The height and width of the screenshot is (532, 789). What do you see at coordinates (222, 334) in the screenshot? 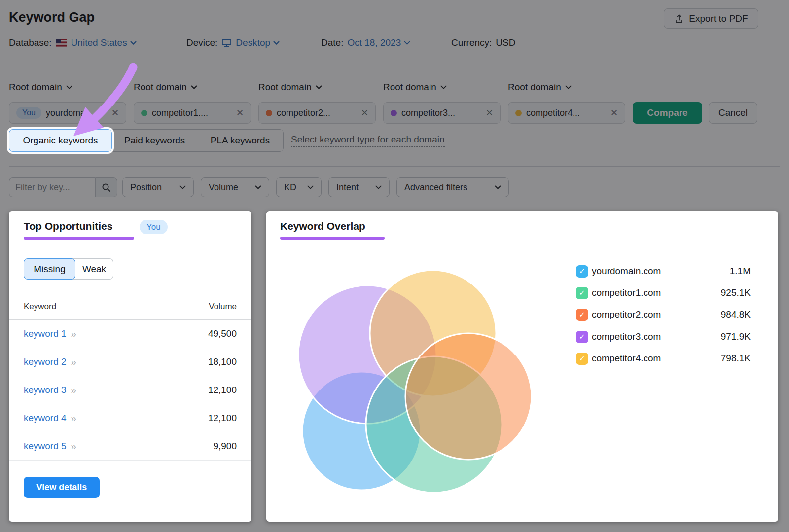
I see `volume-value: 49,500` at bounding box center [222, 334].